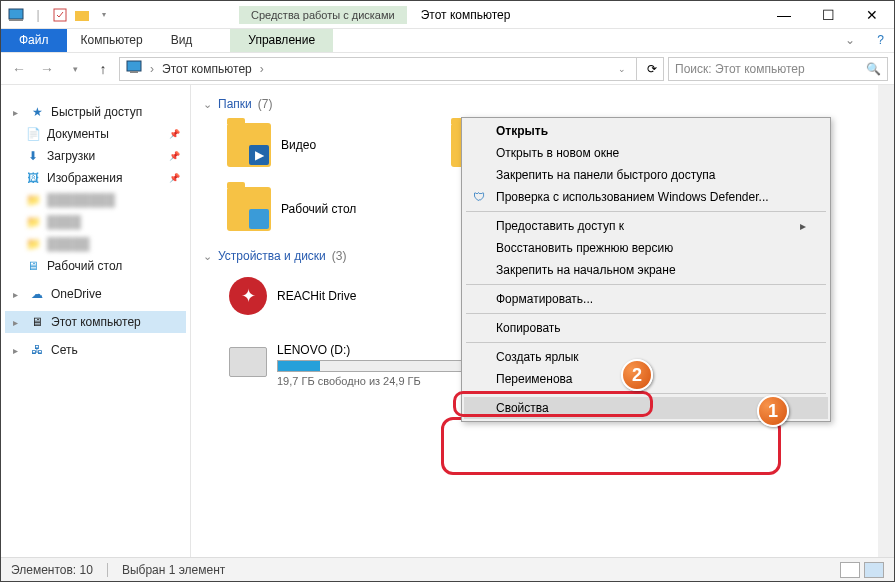 The width and height of the screenshot is (895, 582). Describe the element at coordinates (886, 321) in the screenshot. I see `scrollbar` at that location.